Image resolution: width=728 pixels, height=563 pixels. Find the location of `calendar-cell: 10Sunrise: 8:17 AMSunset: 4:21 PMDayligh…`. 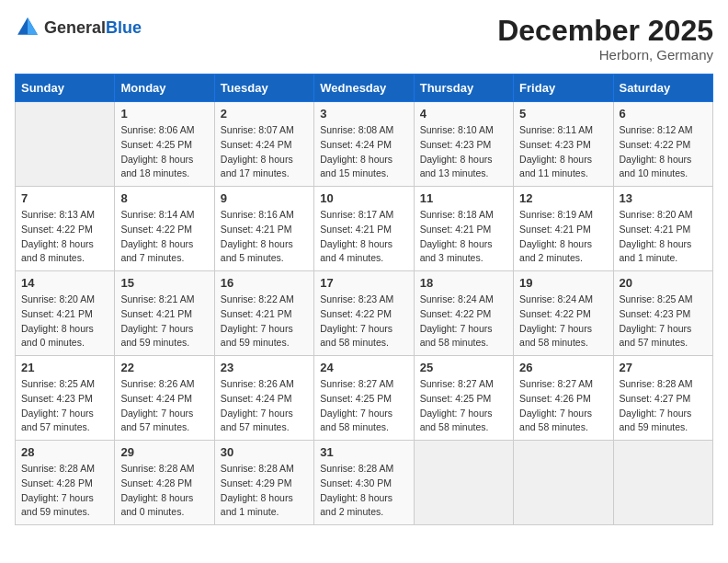

calendar-cell: 10Sunrise: 8:17 AMSunset: 4:21 PMDayligh… is located at coordinates (364, 229).